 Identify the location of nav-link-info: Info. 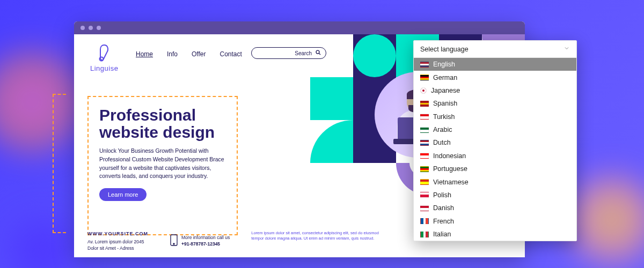
(172, 54).